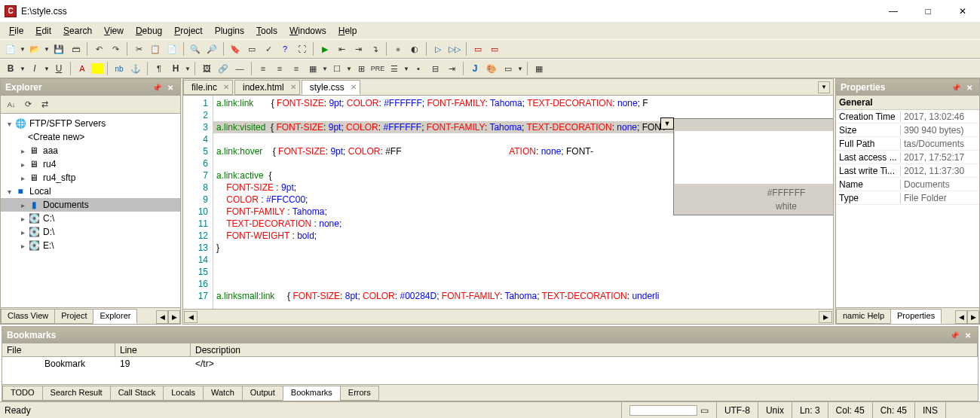 The image size is (980, 418). I want to click on stop-record-icon: ◐, so click(415, 49).